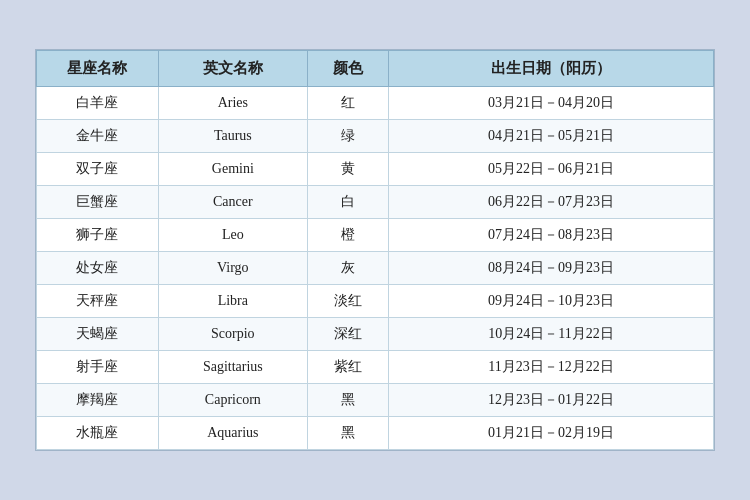  What do you see at coordinates (98, 302) in the screenshot?
I see `cell-chinese: 天秤座` at bounding box center [98, 302].